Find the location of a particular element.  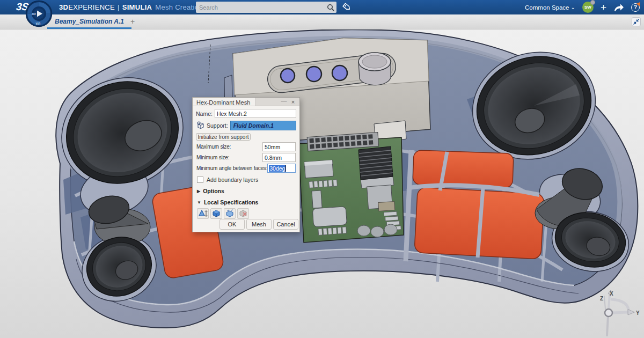

local-mesh-size-icon is located at coordinates (203, 214).